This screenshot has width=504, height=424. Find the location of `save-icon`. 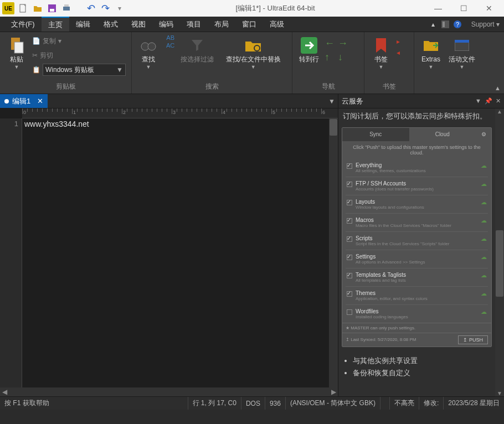

save-icon is located at coordinates (52, 8).